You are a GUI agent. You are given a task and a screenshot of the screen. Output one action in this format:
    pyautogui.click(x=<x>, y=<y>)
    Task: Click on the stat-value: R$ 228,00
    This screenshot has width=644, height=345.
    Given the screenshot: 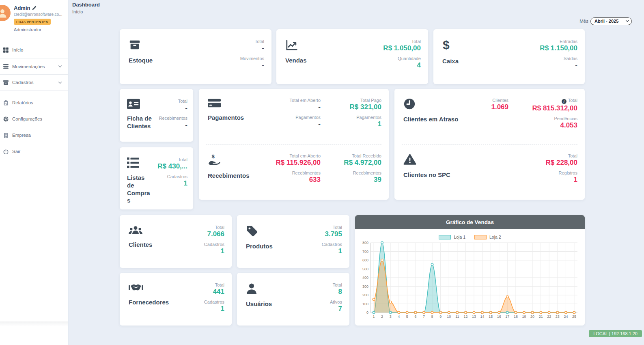 What is the action you would take?
    pyautogui.click(x=562, y=163)
    